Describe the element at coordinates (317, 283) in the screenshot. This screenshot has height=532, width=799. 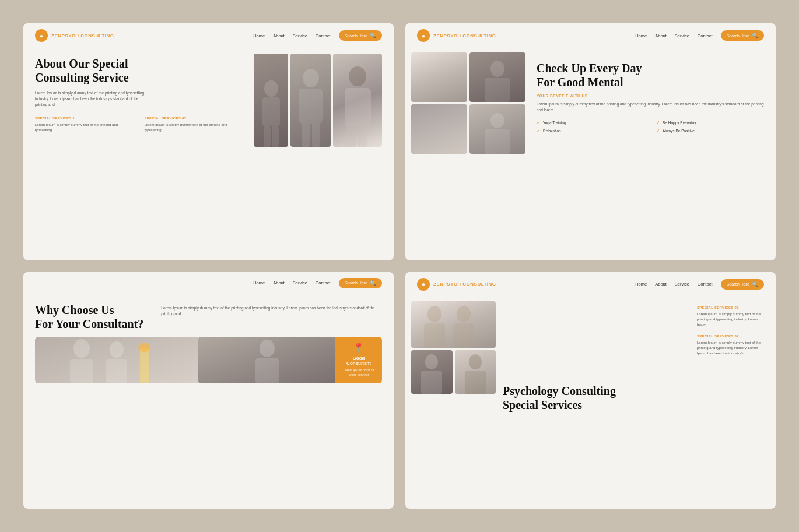
I see `nav-links-3: Home About Service Contact Search Here 🔍` at that location.